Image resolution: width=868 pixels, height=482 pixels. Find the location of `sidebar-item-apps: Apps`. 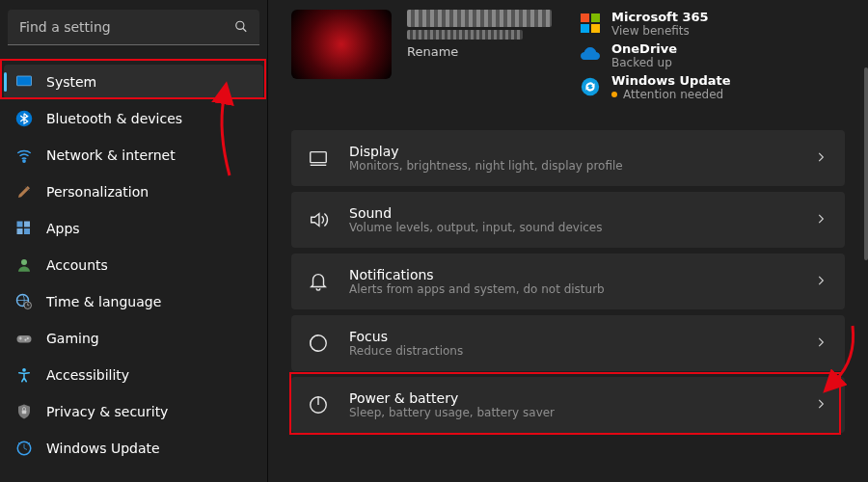

sidebar-item-apps: Apps is located at coordinates (133, 228).